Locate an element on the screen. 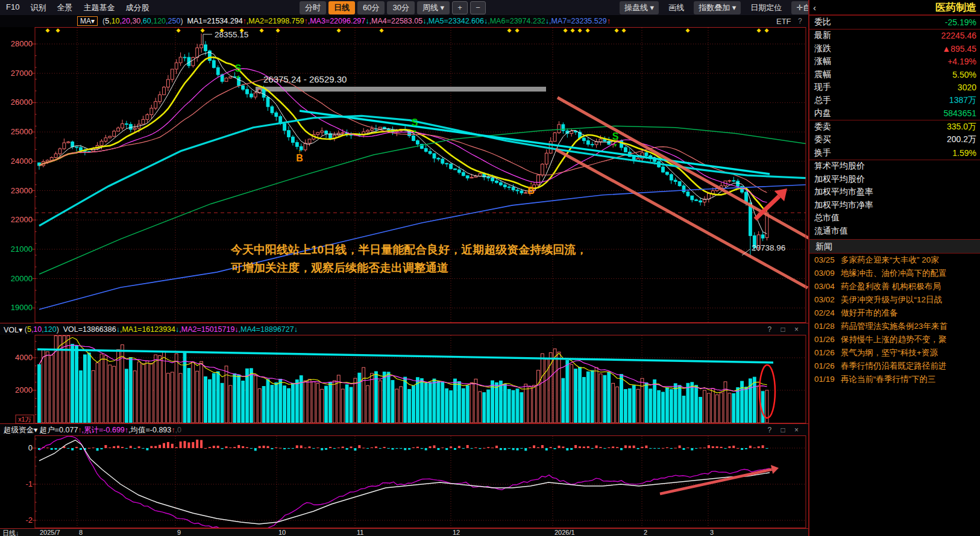 The height and width of the screenshot is (536, 980). menu-zhuti-fund: 主题基金 is located at coordinates (99, 8).